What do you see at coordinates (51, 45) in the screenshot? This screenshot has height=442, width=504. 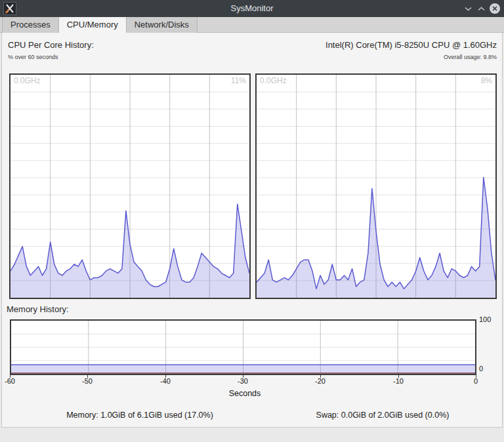 I see `cpu-history-title: CPU Per Core History:` at bounding box center [51, 45].